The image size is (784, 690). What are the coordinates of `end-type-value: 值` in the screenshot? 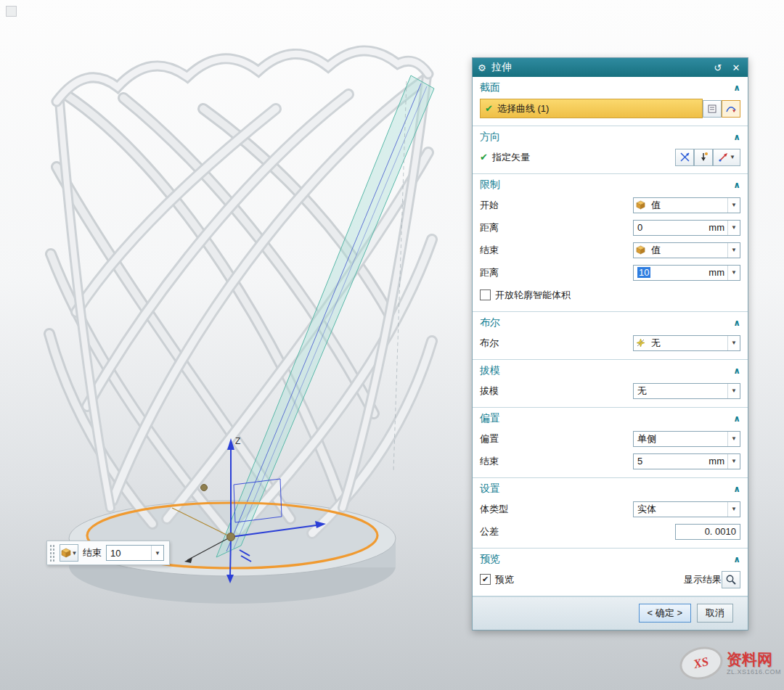 It's located at (687, 250).